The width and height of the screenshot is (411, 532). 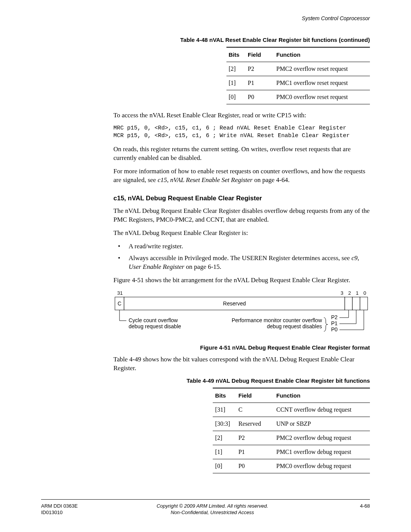 I want to click on bit-label-3: 3, so click(x=342, y=293).